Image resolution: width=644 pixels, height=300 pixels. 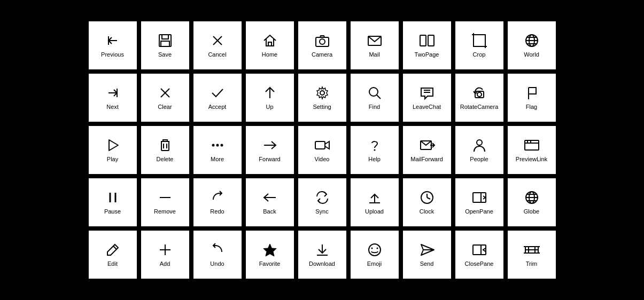 What do you see at coordinates (269, 54) in the screenshot?
I see `home-label: Home` at bounding box center [269, 54].